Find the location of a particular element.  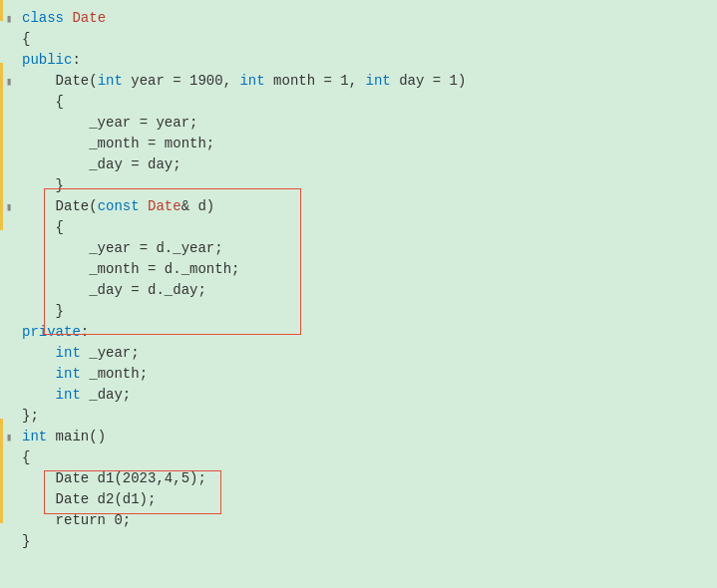

code-line: ▮ Date(const Date& d) is located at coordinates (359, 207).